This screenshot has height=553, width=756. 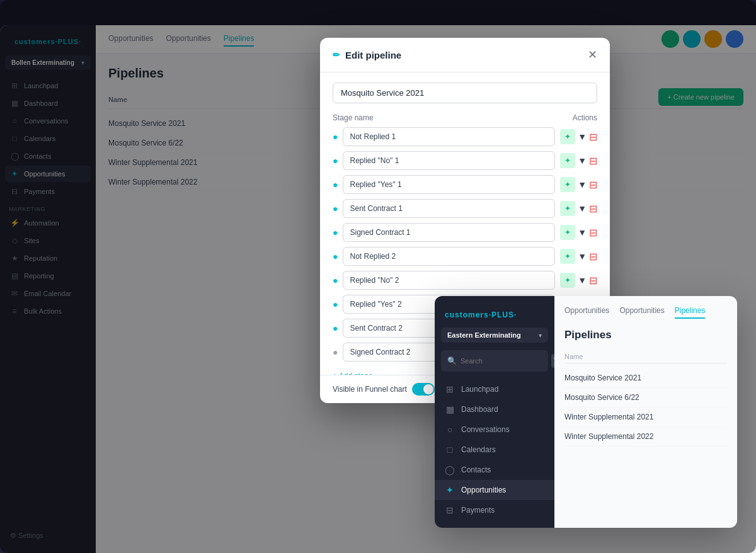 What do you see at coordinates (592, 55) in the screenshot?
I see `modal-close-button: ✕` at bounding box center [592, 55].